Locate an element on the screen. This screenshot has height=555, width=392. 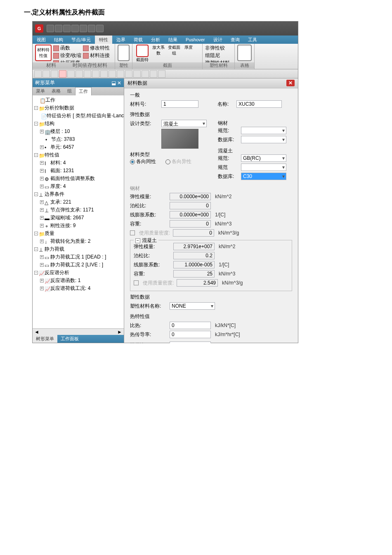
tree-item: +I材料: 4 is located at coordinates (78, 163).